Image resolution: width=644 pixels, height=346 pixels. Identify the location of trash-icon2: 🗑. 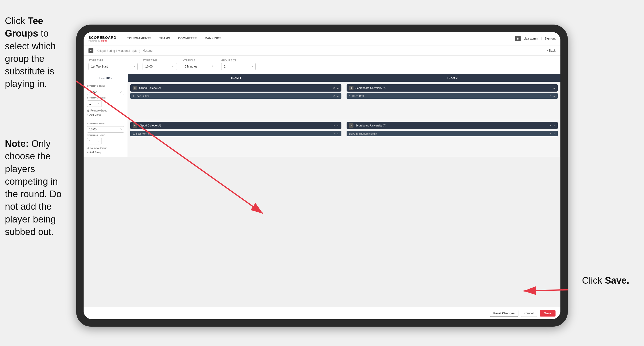
(88, 148).